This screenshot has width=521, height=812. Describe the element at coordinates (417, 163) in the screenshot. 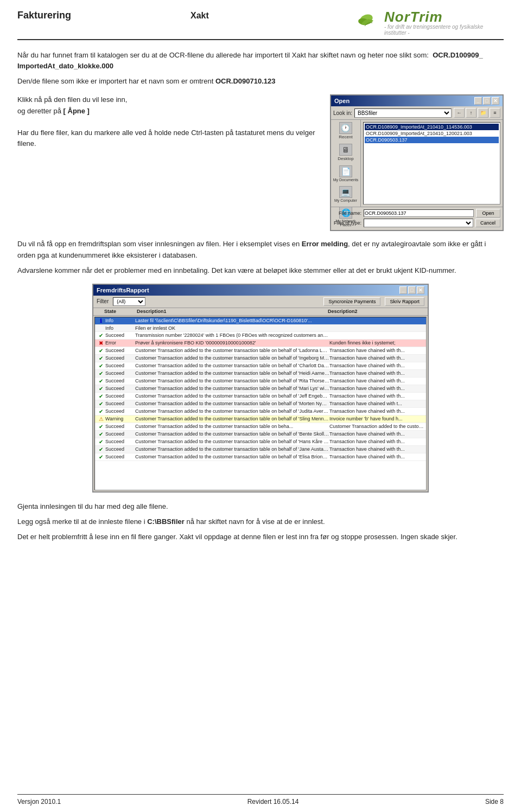

I see `open-dialog-window: Open _ □ ✕ Look in: BBSfiler ← ↑` at that location.